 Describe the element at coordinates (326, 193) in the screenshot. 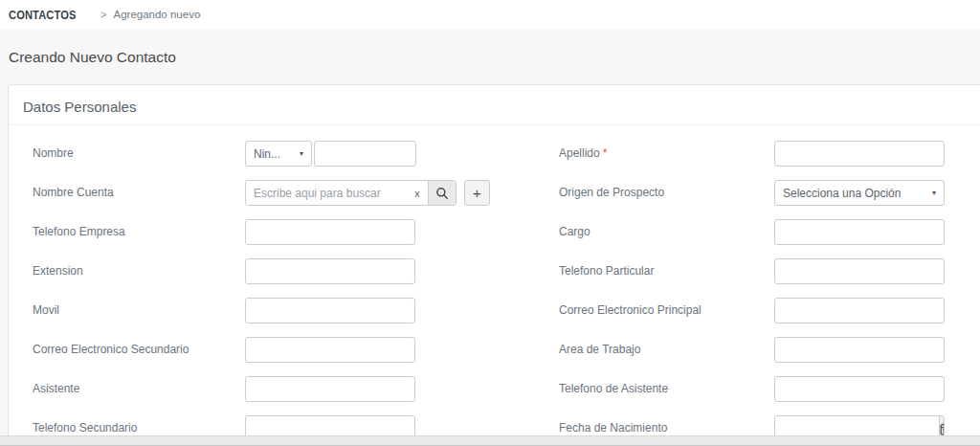

I see `account-search-input` at that location.